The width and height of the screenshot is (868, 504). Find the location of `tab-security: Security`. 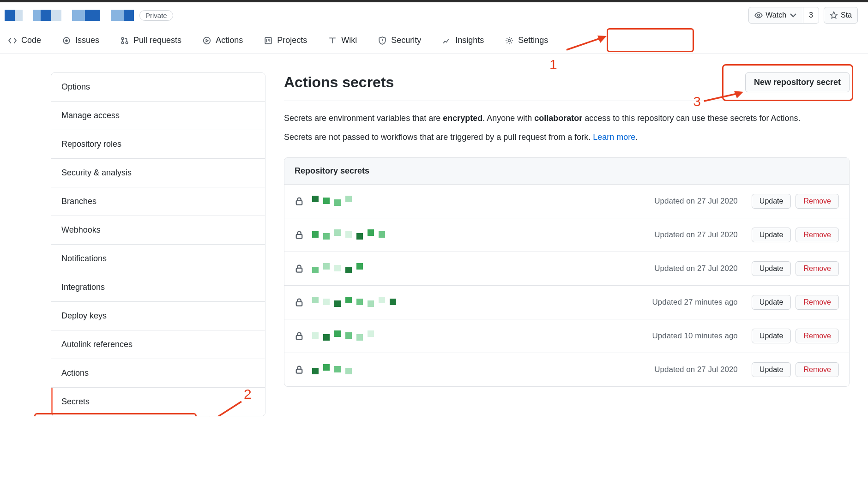

tab-security: Security is located at coordinates (400, 41).